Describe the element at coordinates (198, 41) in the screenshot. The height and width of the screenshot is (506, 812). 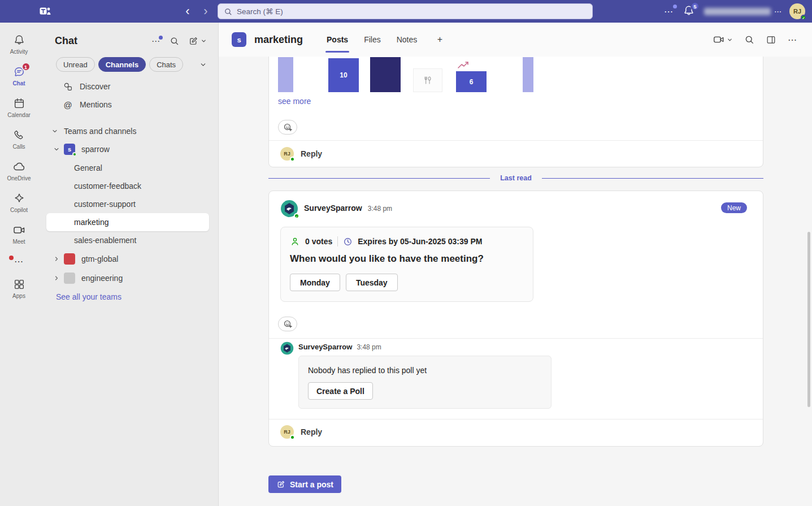
I see `new-chat-button` at that location.